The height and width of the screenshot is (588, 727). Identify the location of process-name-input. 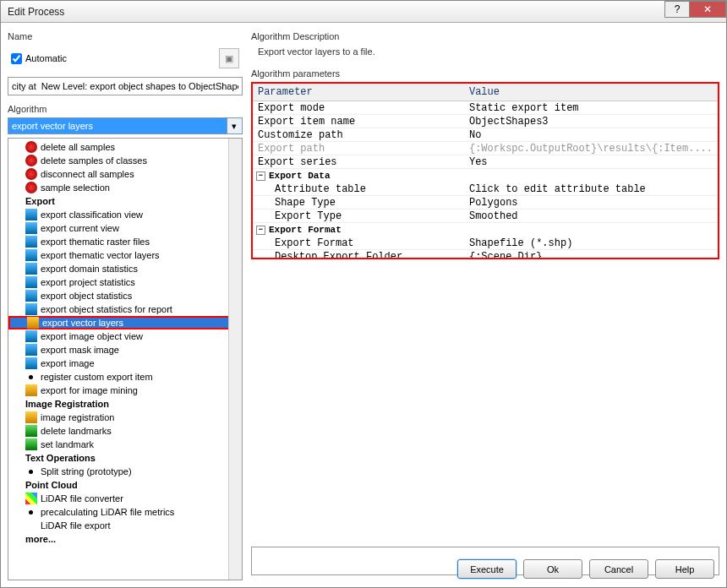
(125, 86).